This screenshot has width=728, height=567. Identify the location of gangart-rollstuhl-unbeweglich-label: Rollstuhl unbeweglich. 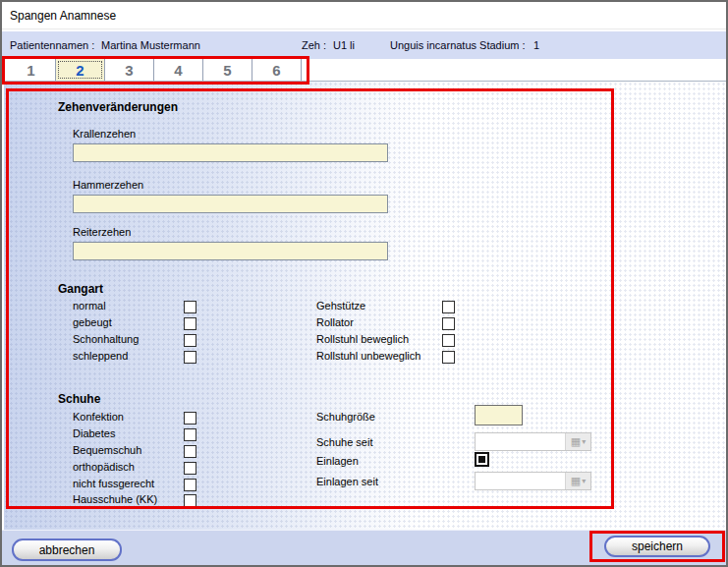
(368, 356).